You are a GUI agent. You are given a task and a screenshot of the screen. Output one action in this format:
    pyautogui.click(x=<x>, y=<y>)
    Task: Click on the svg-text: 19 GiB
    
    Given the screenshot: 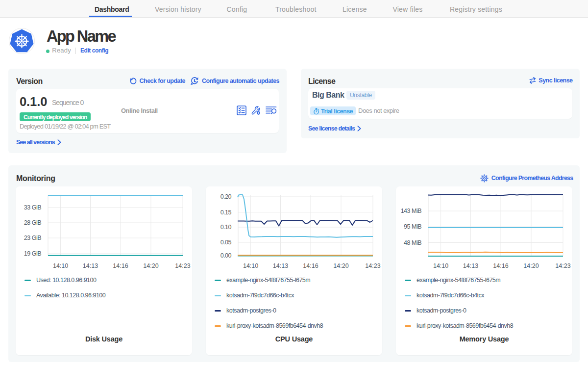 What is the action you would take?
    pyautogui.click(x=32, y=254)
    